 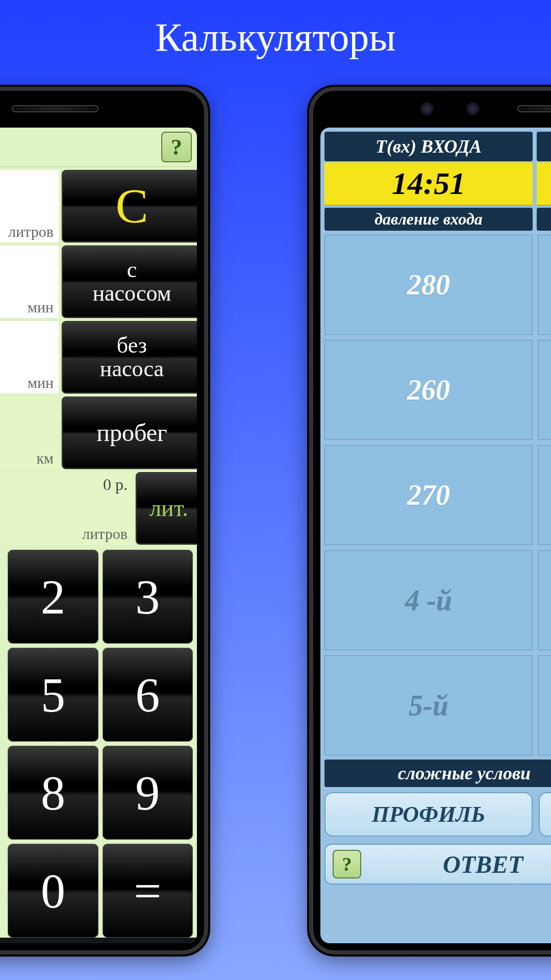 I want to click on key-0: 0, so click(x=53, y=891).